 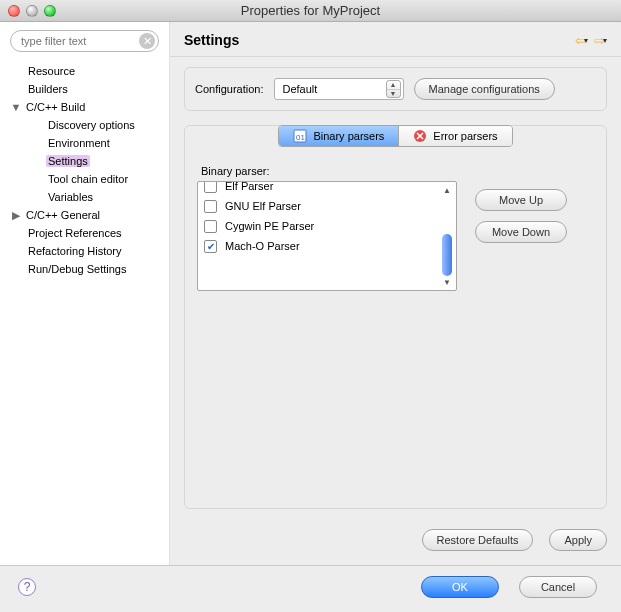 What do you see at coordinates (48, 89) in the screenshot?
I see `tree-label: Builders` at bounding box center [48, 89].